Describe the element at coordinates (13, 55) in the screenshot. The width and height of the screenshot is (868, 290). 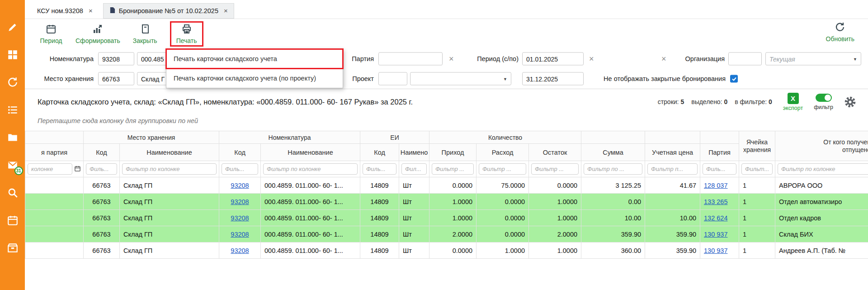
I see `apps-grid-icon` at that location.